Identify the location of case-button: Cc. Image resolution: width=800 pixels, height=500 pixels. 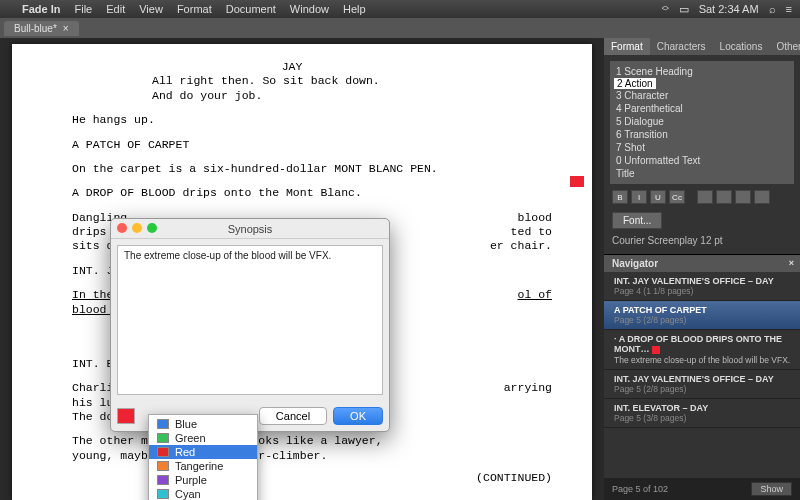
(677, 197).